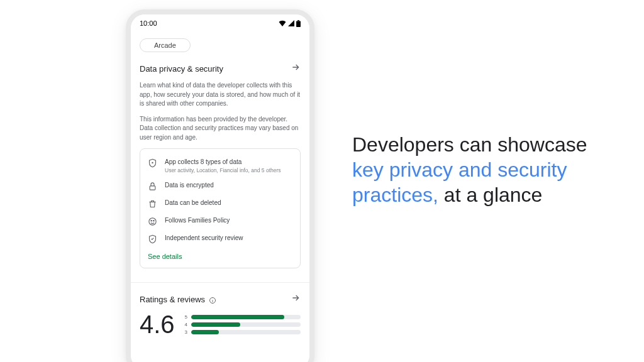 This screenshot has width=644, height=362. Describe the element at coordinates (229, 220) in the screenshot. I see `row-title: Follows Families Policy` at that location.